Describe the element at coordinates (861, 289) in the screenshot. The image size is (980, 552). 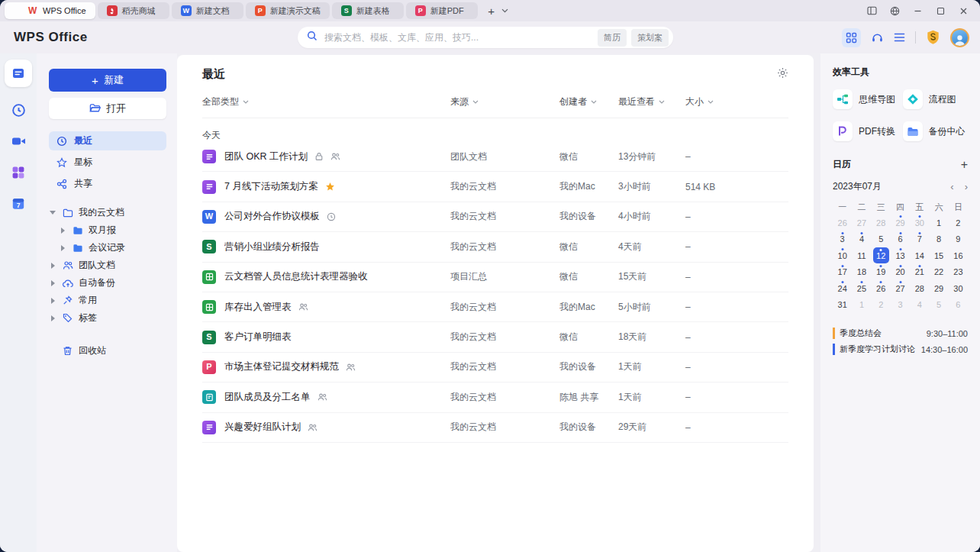
I see `calendar-day: 25` at that location.